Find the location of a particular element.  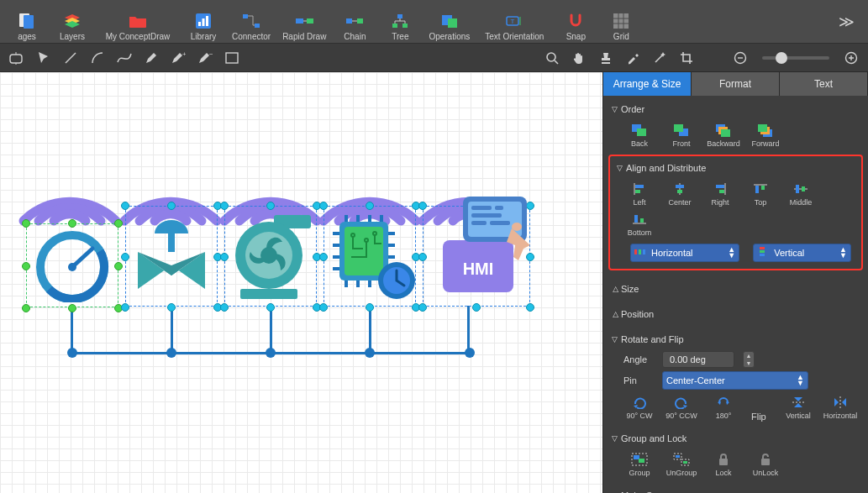

rotate-ccw-icon is located at coordinates (681, 402).